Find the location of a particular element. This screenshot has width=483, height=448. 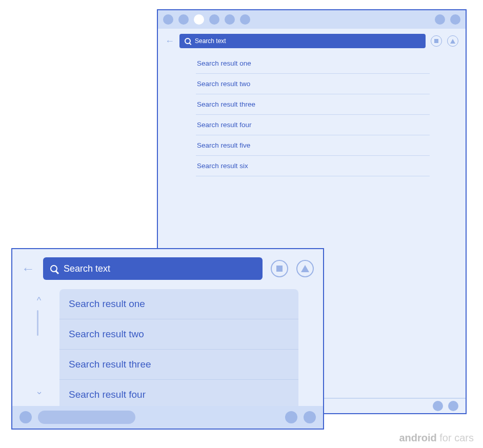

watermark-label: android for cars is located at coordinates (436, 438).